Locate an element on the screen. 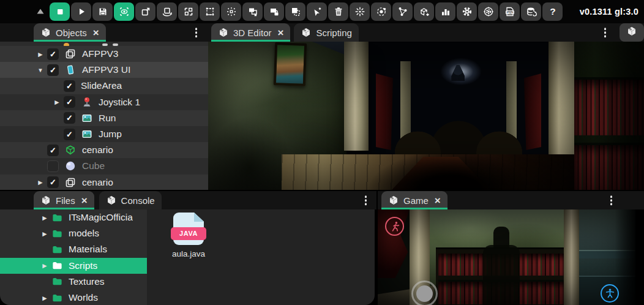 The width and height of the screenshot is (644, 305). object-row: ✓cenario is located at coordinates (104, 150).